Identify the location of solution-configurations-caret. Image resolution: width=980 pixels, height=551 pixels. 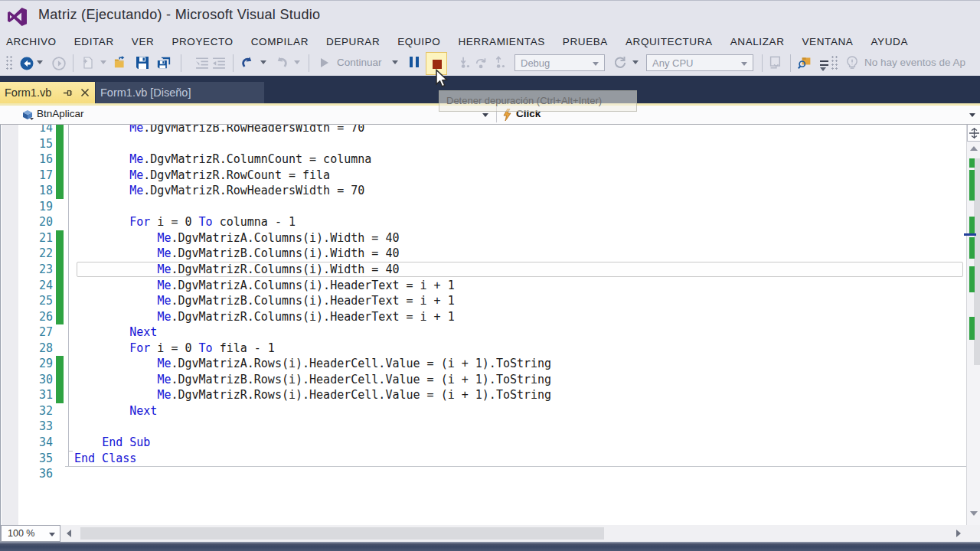
(596, 64).